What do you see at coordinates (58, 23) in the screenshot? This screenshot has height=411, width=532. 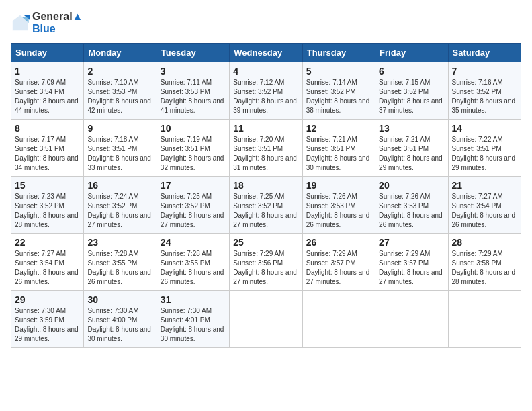 I see `logo-text: General▲ Blue` at bounding box center [58, 23].